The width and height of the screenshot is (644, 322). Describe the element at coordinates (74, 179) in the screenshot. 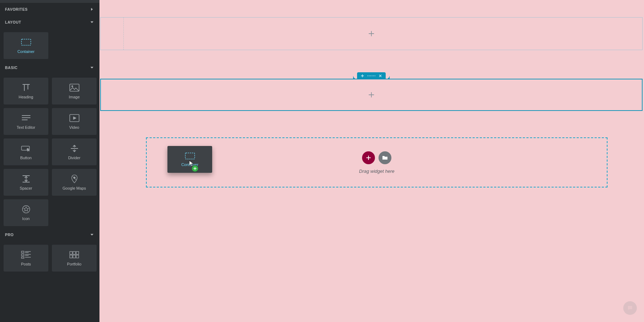

I see `map-pin-icon` at that location.